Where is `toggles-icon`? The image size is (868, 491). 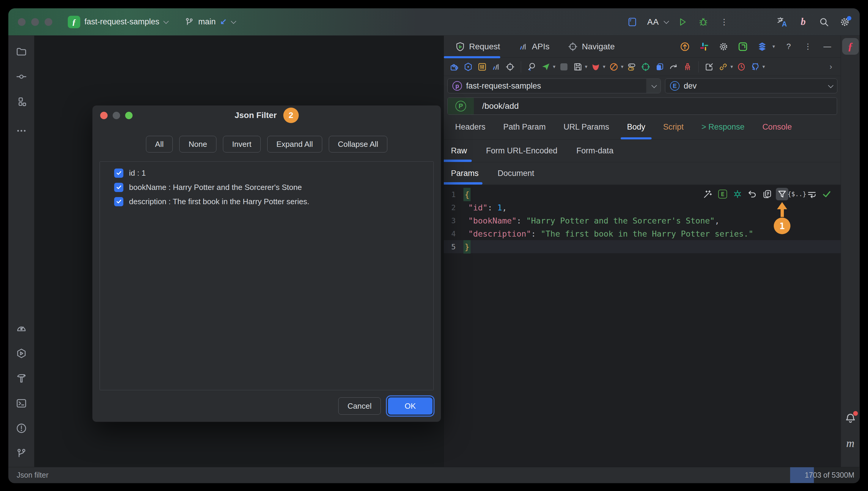
toggles-icon is located at coordinates (632, 67).